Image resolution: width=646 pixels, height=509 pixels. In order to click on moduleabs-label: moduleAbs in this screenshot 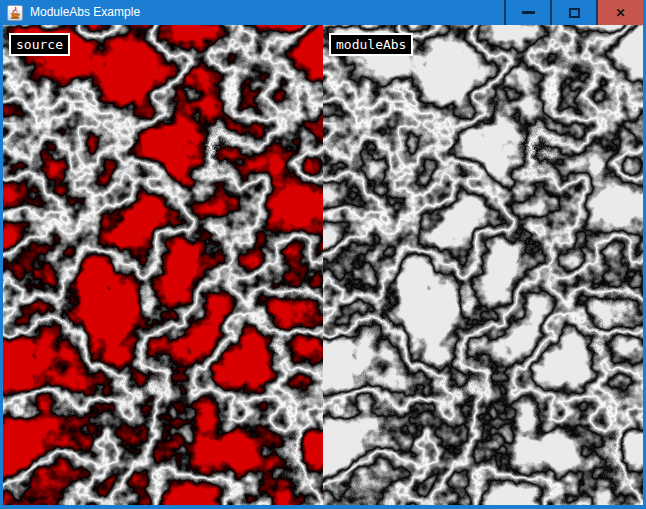, I will do `click(371, 44)`.